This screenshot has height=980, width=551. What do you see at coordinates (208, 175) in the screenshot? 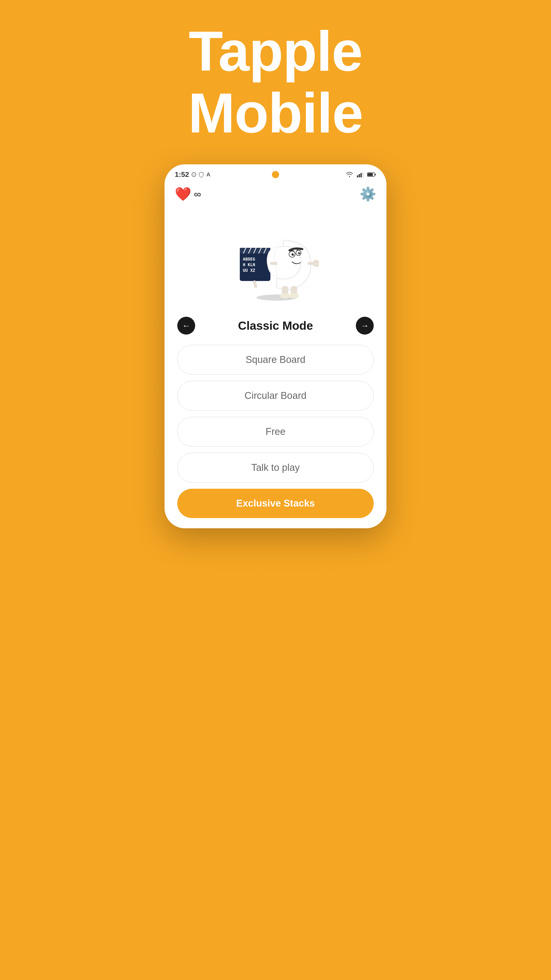
I see `alpha-icon: A` at bounding box center [208, 175].